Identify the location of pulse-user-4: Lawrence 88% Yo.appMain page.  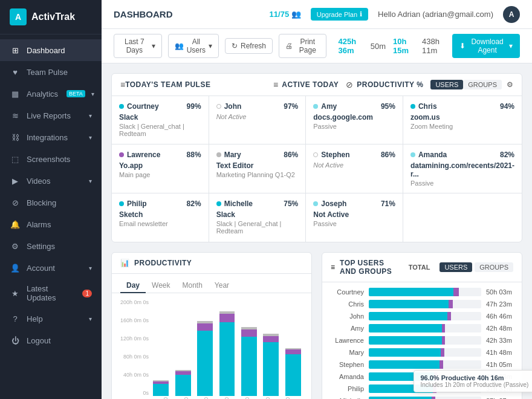
(161, 169).